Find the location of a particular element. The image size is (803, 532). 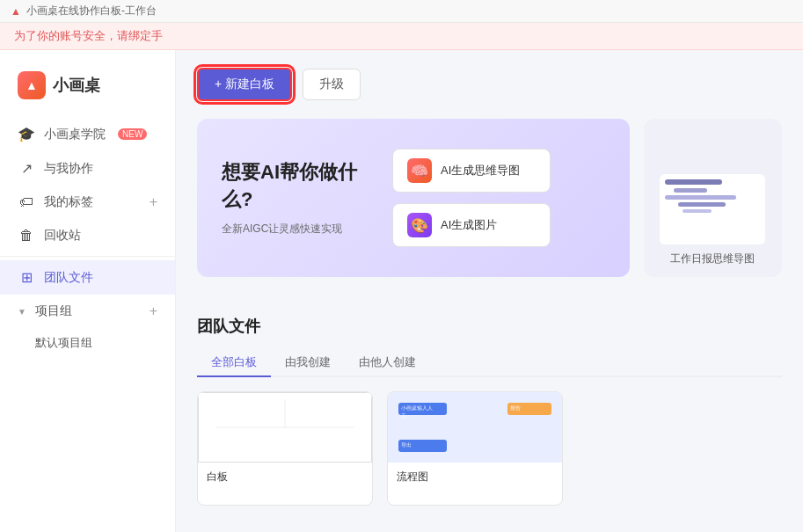

mini-box-2: 报告 is located at coordinates (529, 409).